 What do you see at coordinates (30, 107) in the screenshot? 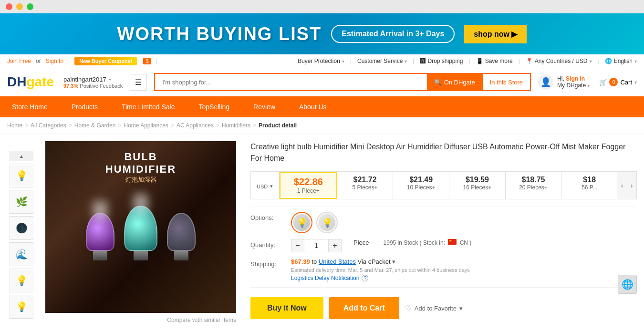
I see `nav-store-home: Store Home` at bounding box center [30, 107].